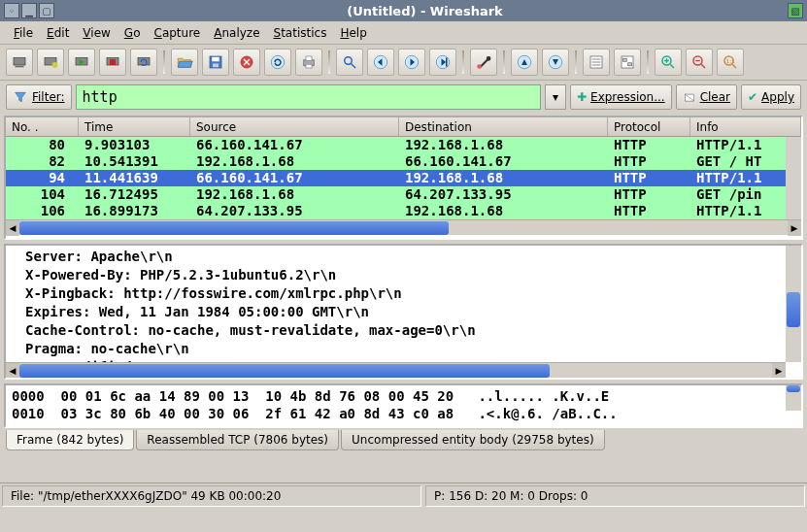  Describe the element at coordinates (731, 60) in the screenshot. I see `svg-text: 1:1` at that location.